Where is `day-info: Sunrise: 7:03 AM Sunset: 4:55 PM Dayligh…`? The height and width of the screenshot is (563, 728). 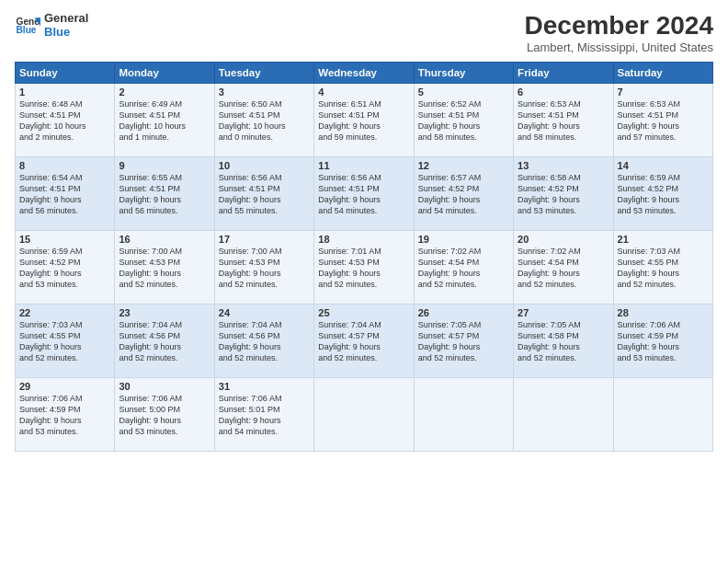
day-info: Sunrise: 7:03 AM Sunset: 4:55 PM Dayligh… is located at coordinates (64, 342).